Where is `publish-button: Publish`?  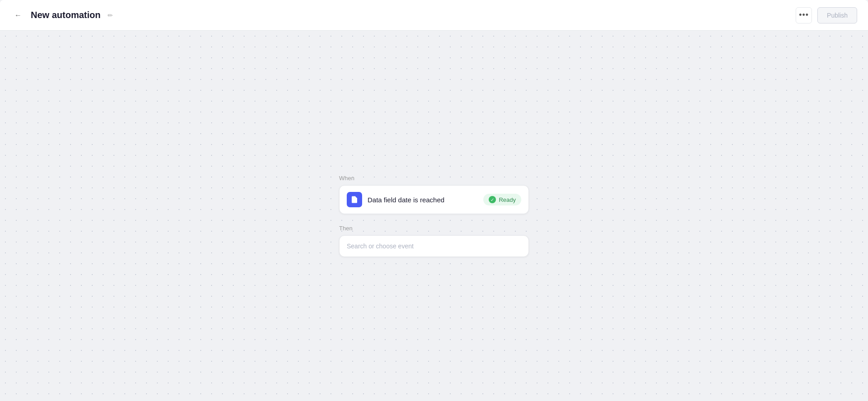 publish-button: Publish is located at coordinates (837, 15).